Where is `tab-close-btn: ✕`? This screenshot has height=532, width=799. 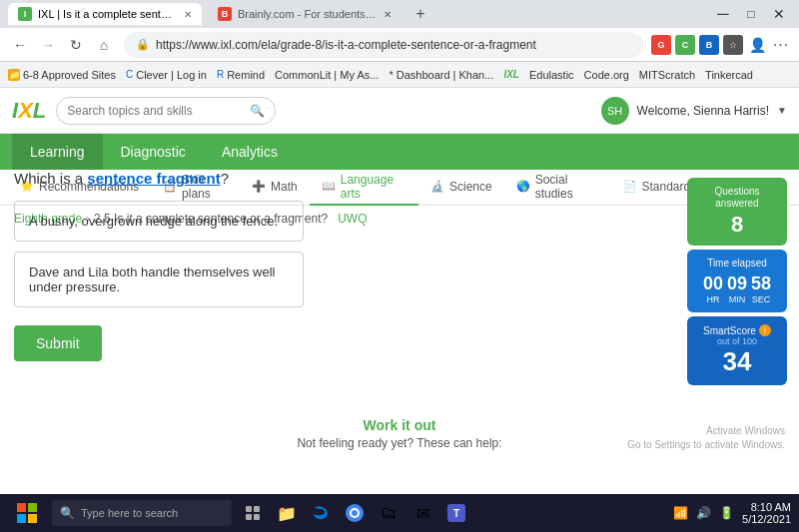 tab-close-btn: ✕ is located at coordinates (188, 14).